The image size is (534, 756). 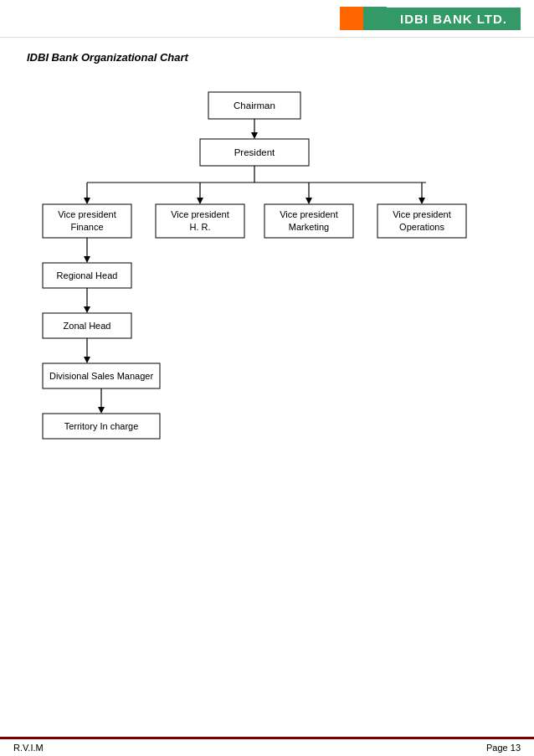 What do you see at coordinates (309, 227) in the screenshot?
I see `svg-text: Marketing` at bounding box center [309, 227].